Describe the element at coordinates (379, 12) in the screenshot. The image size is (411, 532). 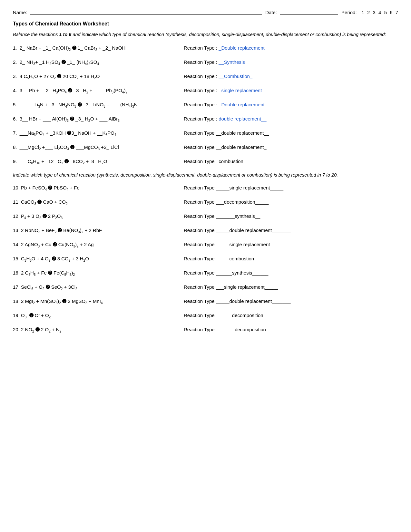
I see `period-options: 1 2 3 4 5 6 7` at that location.